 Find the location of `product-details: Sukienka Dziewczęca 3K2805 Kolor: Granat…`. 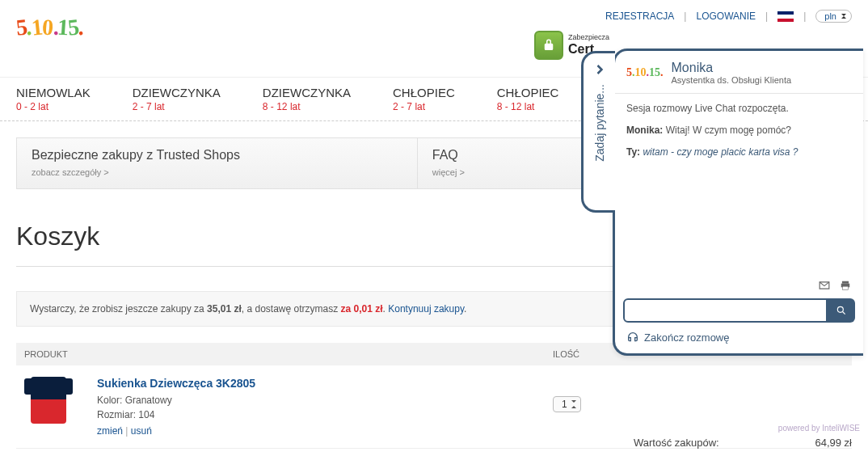

product-details: Sukienka Dziewczęca 3K2805 Kolor: Granat… is located at coordinates (325, 407).